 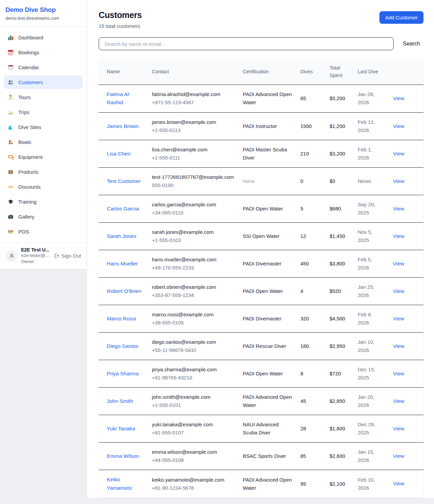 I want to click on sidebar-item-bookings: Bookings, so click(x=43, y=52).